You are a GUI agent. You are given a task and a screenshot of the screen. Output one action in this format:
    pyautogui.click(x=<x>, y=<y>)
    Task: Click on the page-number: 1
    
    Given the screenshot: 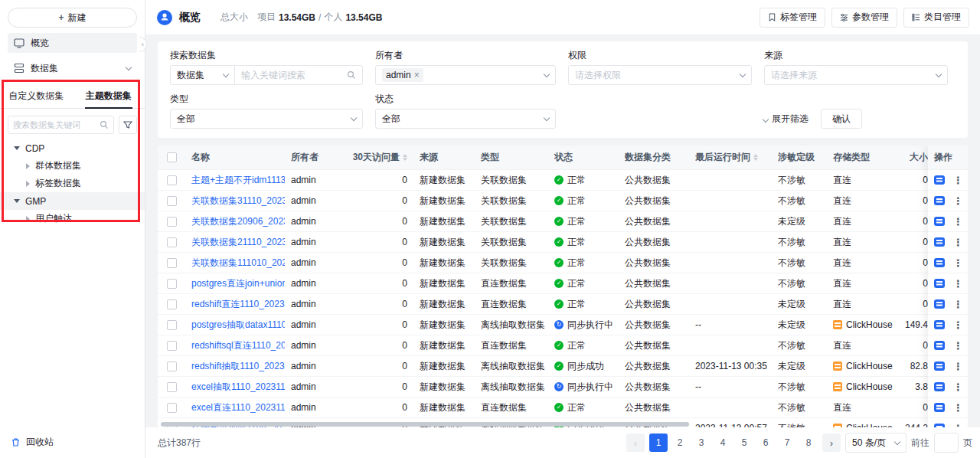 What is the action you would take?
    pyautogui.click(x=658, y=443)
    